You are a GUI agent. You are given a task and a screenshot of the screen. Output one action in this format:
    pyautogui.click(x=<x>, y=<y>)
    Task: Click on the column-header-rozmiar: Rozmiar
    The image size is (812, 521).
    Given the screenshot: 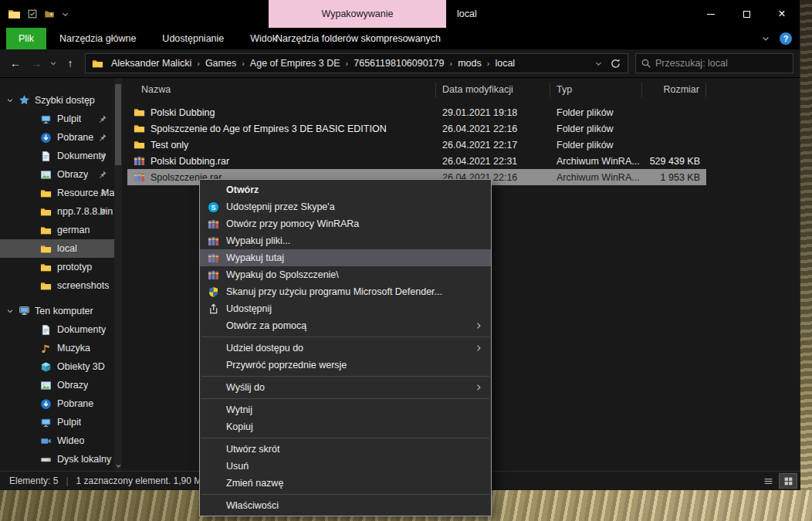 What is the action you would take?
    pyautogui.click(x=675, y=90)
    